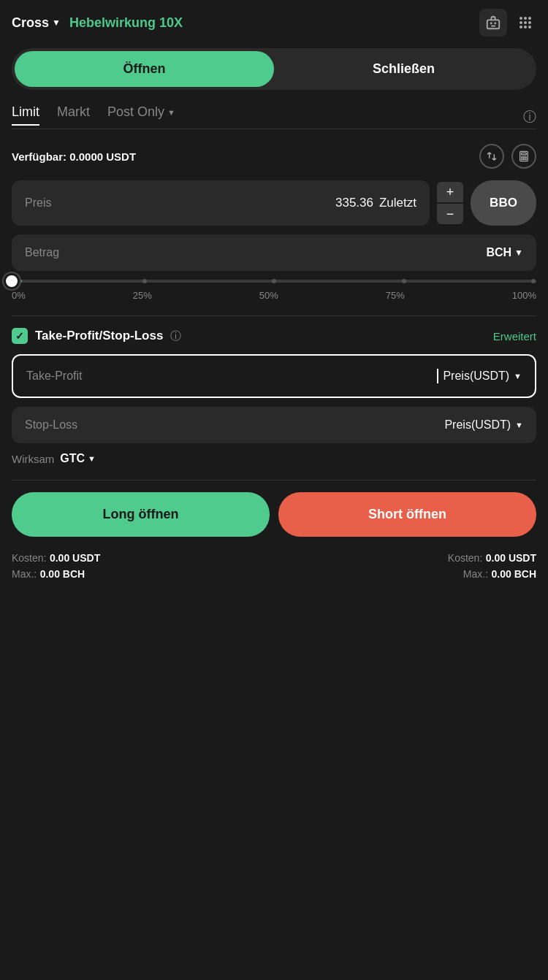  I want to click on bch-dropdown: BCH ▼, so click(504, 253).